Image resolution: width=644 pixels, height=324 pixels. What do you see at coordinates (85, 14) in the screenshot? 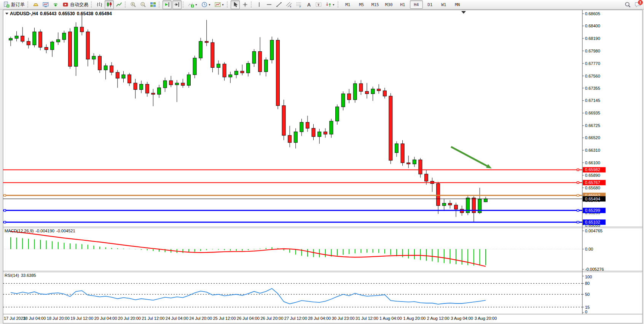
I see `bar-low: 0.65438` at bounding box center [85, 14].